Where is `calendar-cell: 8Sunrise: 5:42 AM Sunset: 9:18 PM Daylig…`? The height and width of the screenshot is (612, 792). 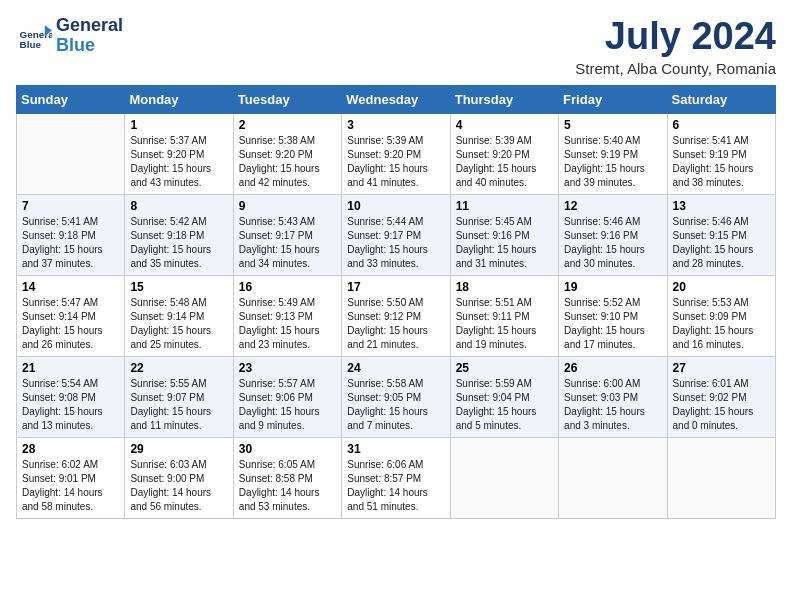
calendar-cell: 8Sunrise: 5:42 AM Sunset: 9:18 PM Daylig… is located at coordinates (179, 234).